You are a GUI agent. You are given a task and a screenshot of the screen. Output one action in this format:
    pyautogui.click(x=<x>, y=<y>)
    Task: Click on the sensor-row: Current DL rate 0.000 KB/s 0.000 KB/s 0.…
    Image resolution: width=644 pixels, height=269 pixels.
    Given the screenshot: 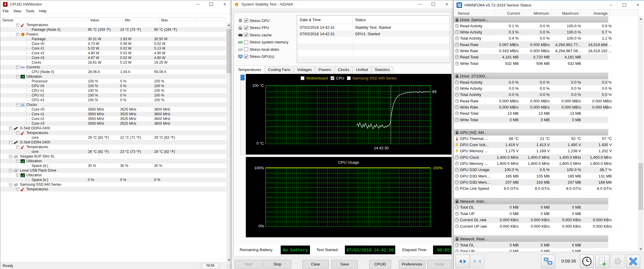 What is the action you would take?
    pyautogui.click(x=546, y=220)
    